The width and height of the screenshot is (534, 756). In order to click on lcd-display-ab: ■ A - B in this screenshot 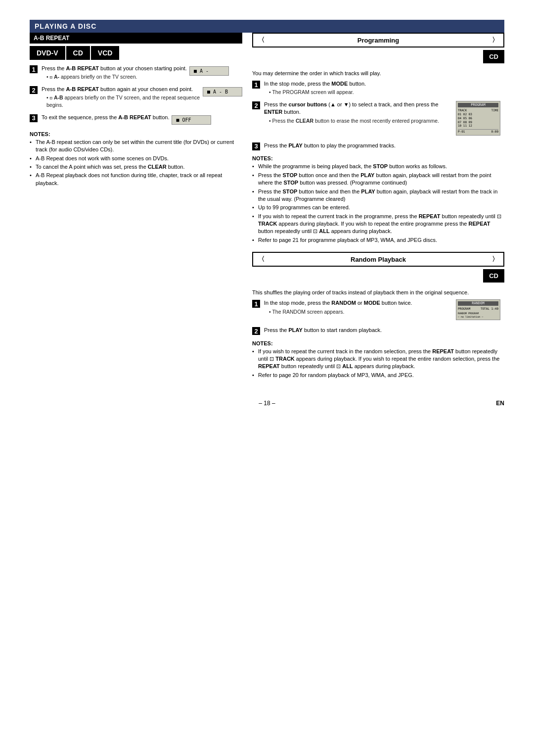, I will do `click(222, 92)`.